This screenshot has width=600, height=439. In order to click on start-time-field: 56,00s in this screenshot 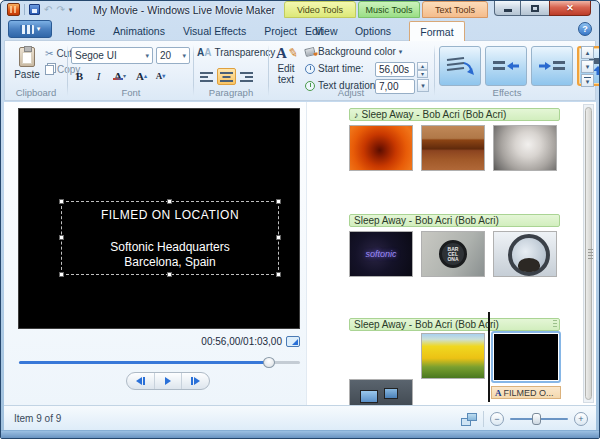, I will do `click(395, 70)`.